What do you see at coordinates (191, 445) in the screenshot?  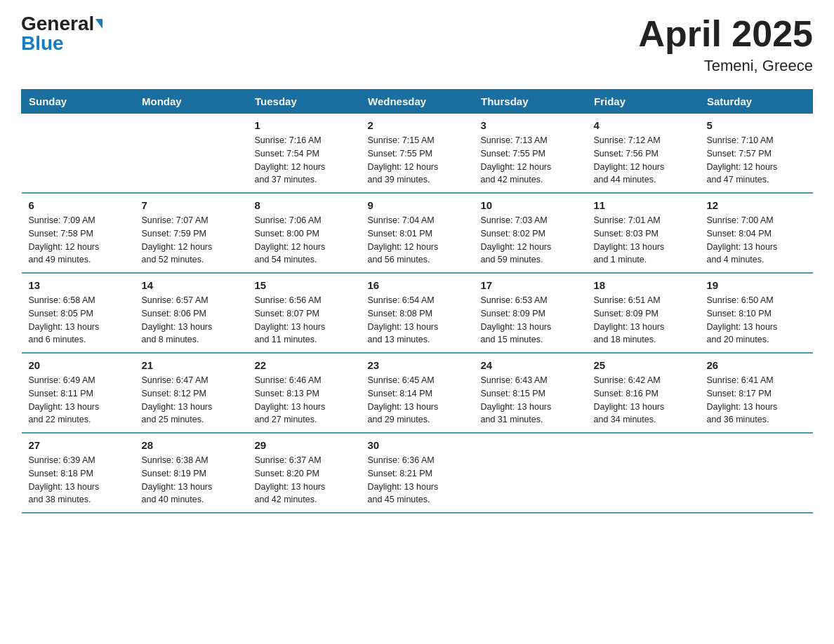 I see `day-number: 28` at bounding box center [191, 445].